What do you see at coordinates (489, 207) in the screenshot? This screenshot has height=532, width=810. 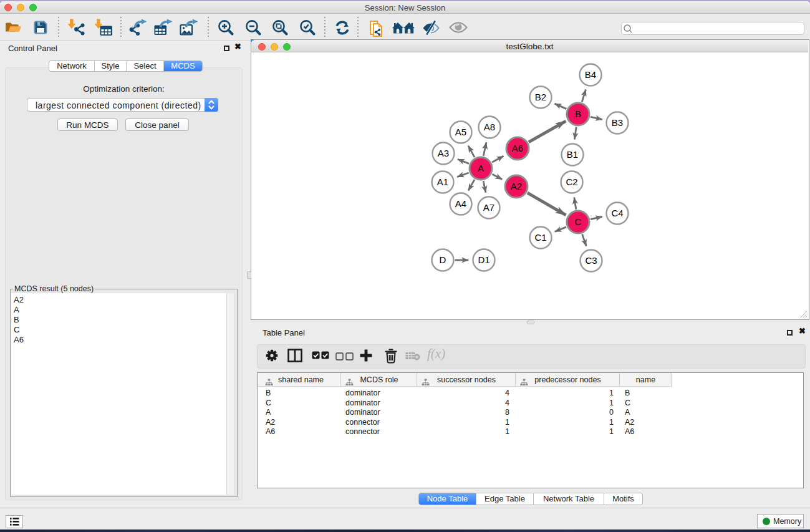 I see `svg-text: A7` at bounding box center [489, 207].